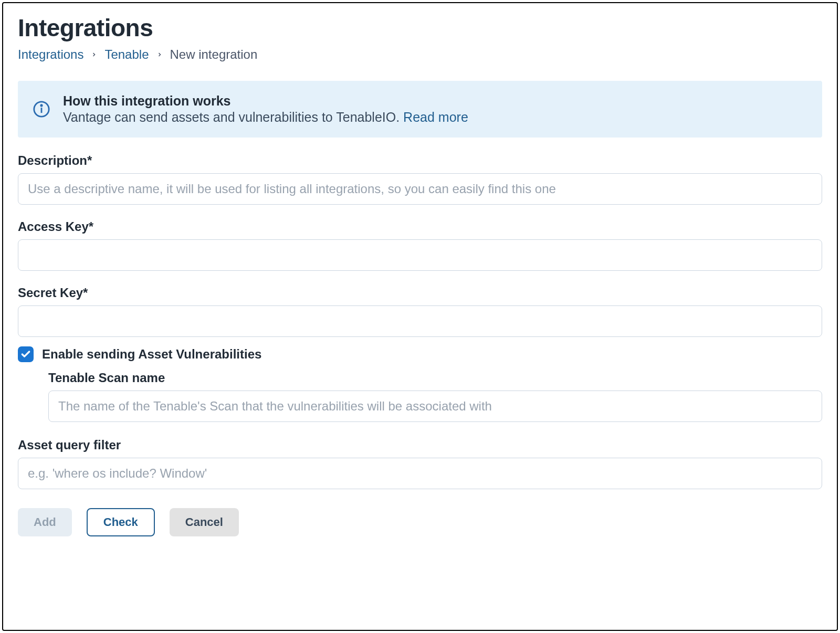 Image resolution: width=840 pixels, height=633 pixels. What do you see at coordinates (204, 522) in the screenshot?
I see `cancel-button: Cancel` at bounding box center [204, 522].